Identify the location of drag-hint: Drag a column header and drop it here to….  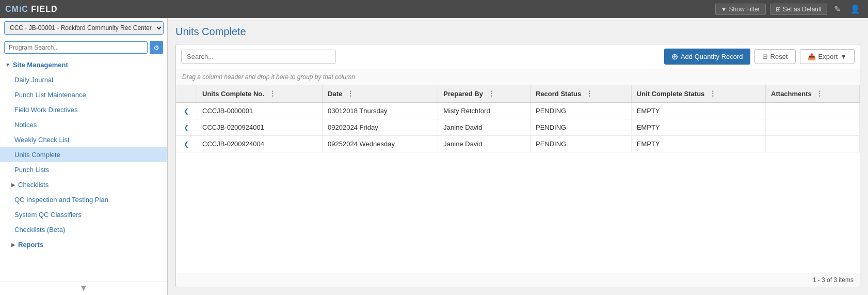
(518, 77).